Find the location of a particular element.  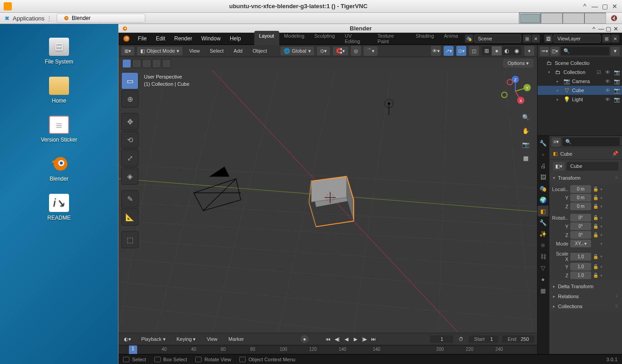

vnc-rollup-button: ^ is located at coordinates (585, 6).